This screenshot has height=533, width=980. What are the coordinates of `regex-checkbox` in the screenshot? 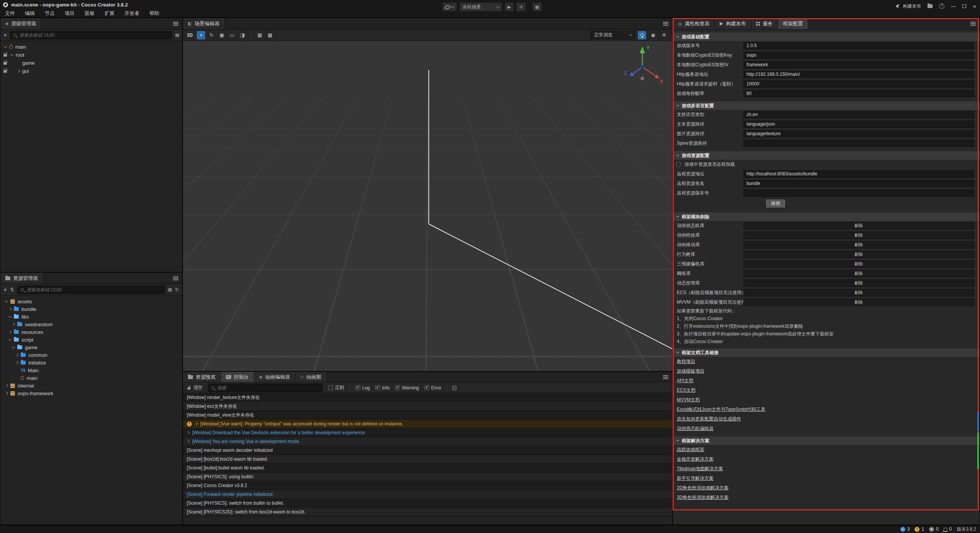 It's located at (331, 387).